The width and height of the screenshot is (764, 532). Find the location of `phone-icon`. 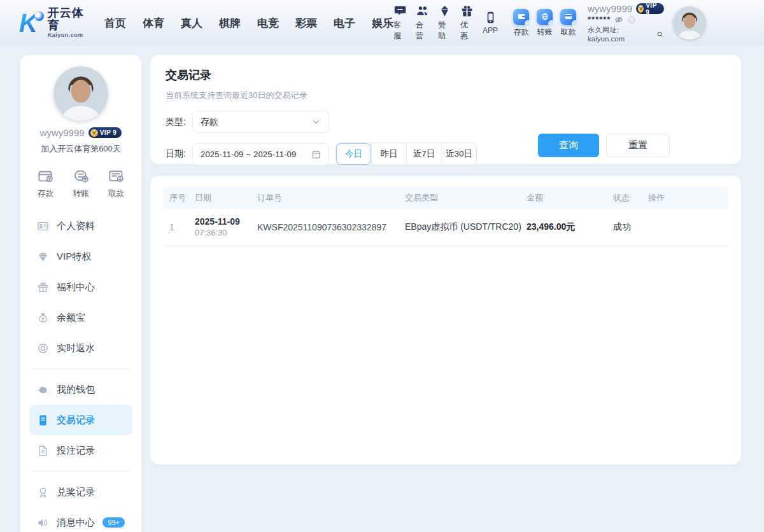

phone-icon is located at coordinates (490, 18).